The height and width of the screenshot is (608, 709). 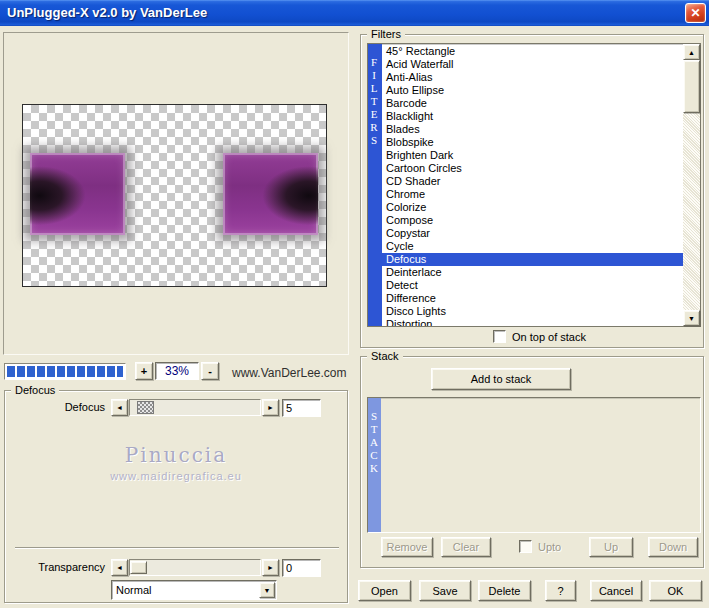 What do you see at coordinates (532, 322) in the screenshot?
I see `filter-list-item: Distortion` at bounding box center [532, 322].